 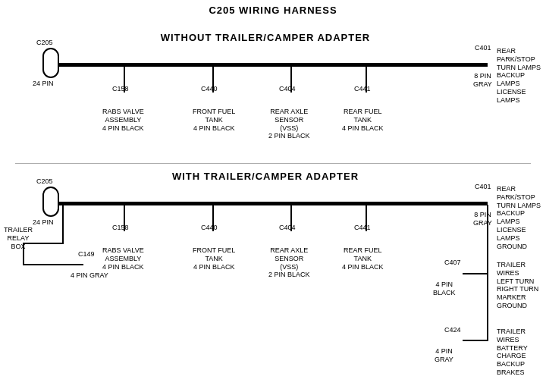 What do you see at coordinates (482, 219) in the screenshot?
I see `section2-c401-sub: 8 PINGRAY` at bounding box center [482, 219].